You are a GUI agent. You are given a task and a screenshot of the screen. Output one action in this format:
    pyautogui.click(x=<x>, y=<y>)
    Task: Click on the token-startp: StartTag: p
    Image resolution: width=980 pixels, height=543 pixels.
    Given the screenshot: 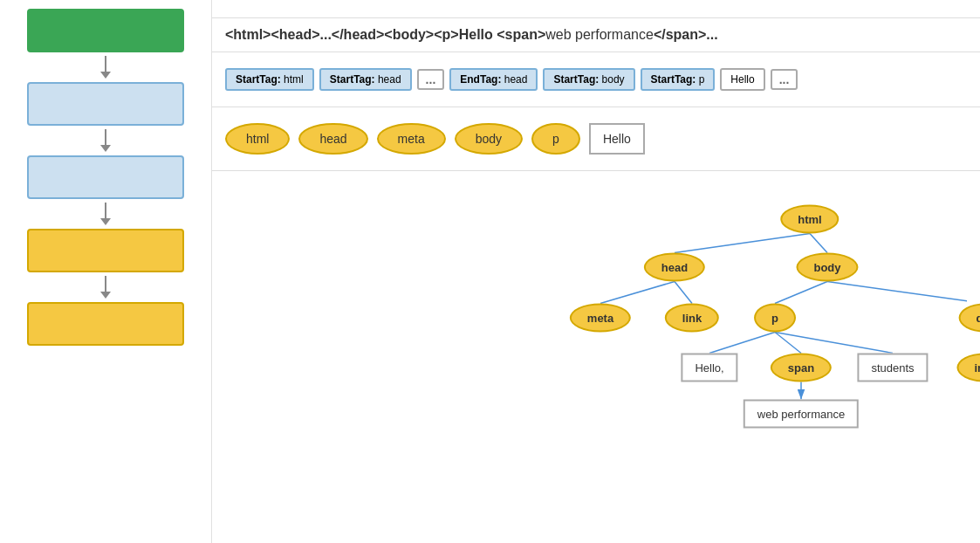 What is the action you would take?
    pyautogui.click(x=678, y=79)
    